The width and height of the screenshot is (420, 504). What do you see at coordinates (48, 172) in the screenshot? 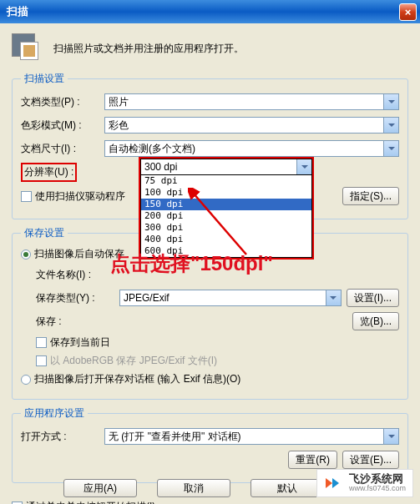
I see `resolution-label: 分辨率(U) :` at bounding box center [48, 172].